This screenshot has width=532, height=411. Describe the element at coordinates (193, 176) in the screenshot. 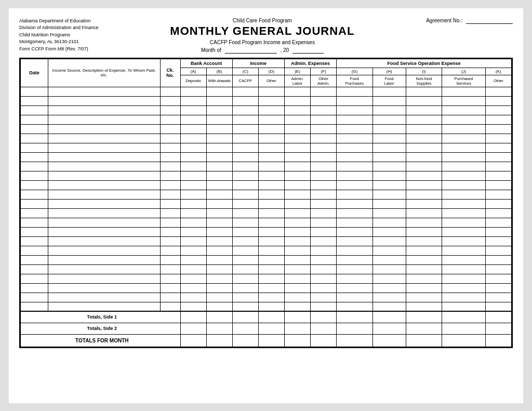

I see `row-10-a` at that location.